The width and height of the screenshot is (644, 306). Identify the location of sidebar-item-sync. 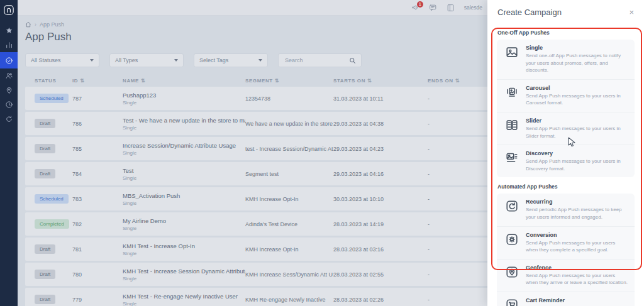
(9, 119).